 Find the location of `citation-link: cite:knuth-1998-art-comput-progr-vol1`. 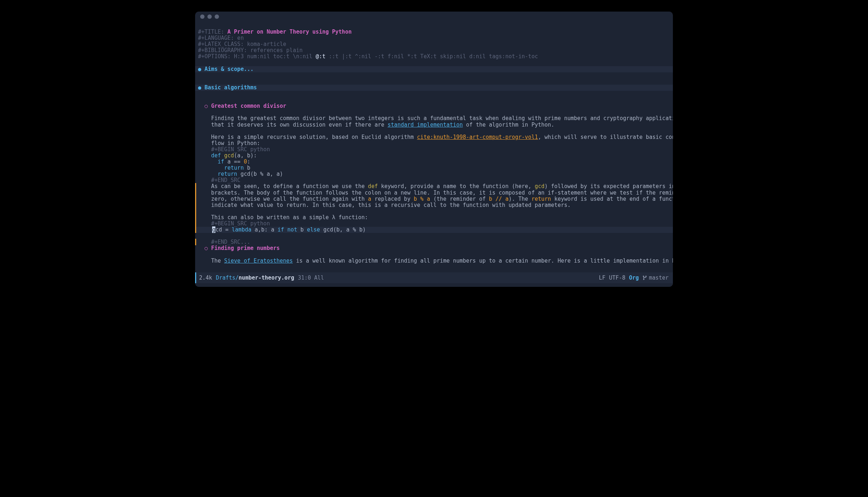

citation-link: cite:knuth-1998-art-comput-progr-vol1 is located at coordinates (477, 137).